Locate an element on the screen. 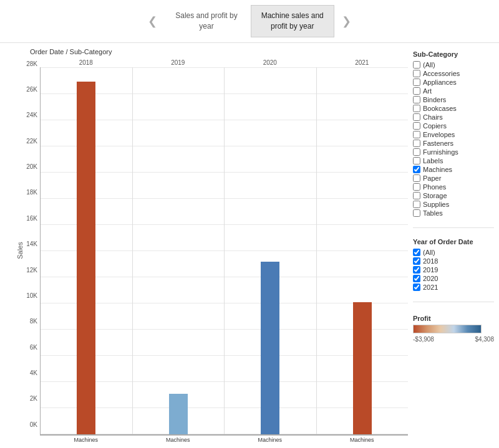 This screenshot has height=448, width=499. y-tick-0k: 0K is located at coordinates (34, 425).